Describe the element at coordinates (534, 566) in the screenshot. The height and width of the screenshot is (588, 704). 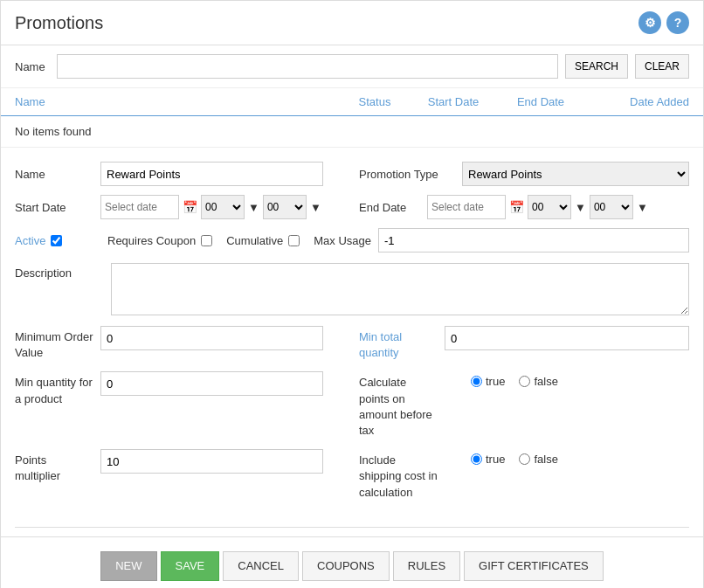
I see `gift-certificates-button: GIFT CERTIFICATES` at that location.